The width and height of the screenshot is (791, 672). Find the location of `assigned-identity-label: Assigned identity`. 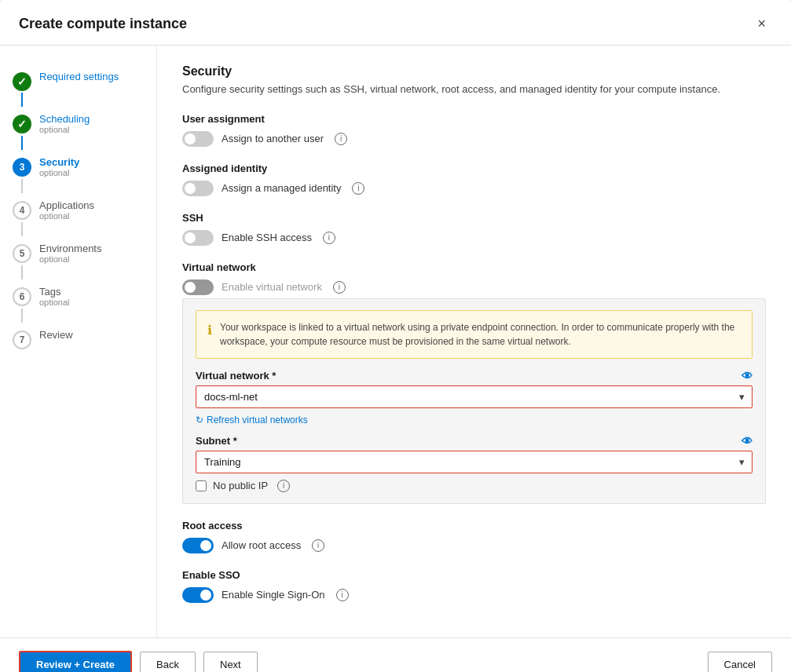

assigned-identity-label: Assigned identity is located at coordinates (474, 168).